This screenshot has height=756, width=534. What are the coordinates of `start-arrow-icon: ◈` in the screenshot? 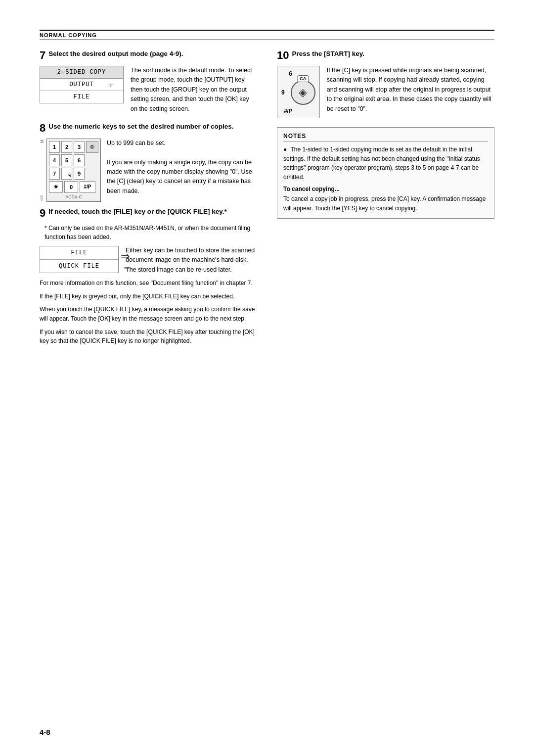 It's located at (303, 93).